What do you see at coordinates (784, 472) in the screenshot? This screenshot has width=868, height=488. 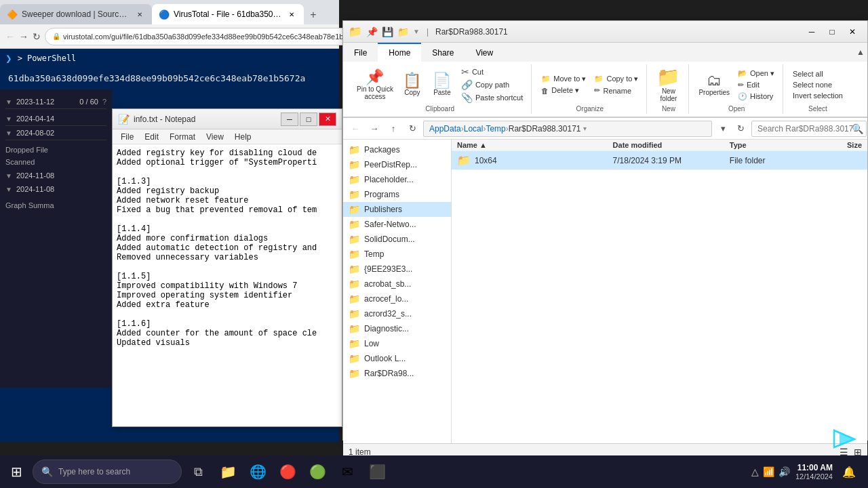 I see `tray-volume-icon: 🔊` at bounding box center [784, 472].